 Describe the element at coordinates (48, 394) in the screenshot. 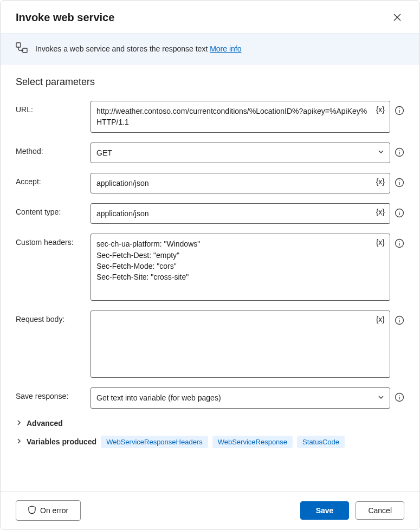

I see `label-save-response: Save response:` at that location.